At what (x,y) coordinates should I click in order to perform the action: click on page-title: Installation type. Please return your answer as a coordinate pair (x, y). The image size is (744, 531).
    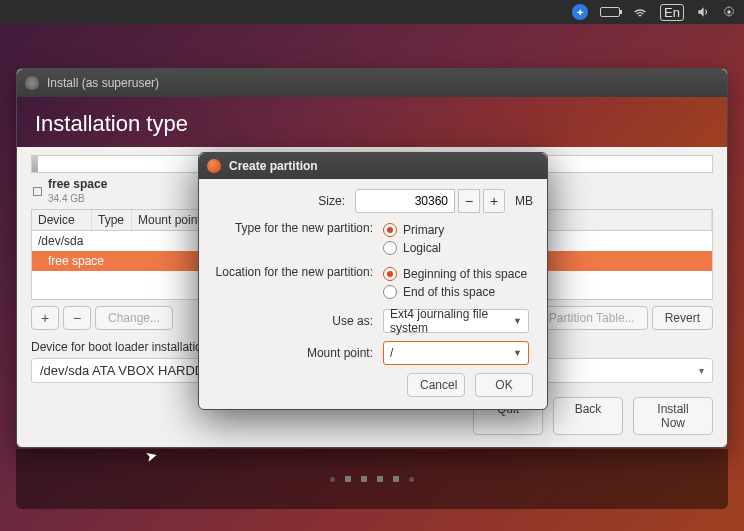
    Looking at the image, I should click on (372, 124).